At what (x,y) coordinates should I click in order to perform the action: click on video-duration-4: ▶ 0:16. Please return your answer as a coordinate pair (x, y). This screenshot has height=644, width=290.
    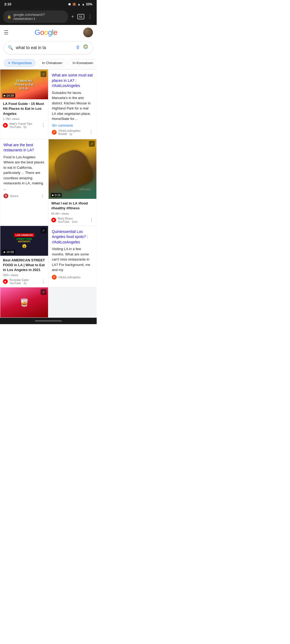
    Looking at the image, I should click on (56, 195).